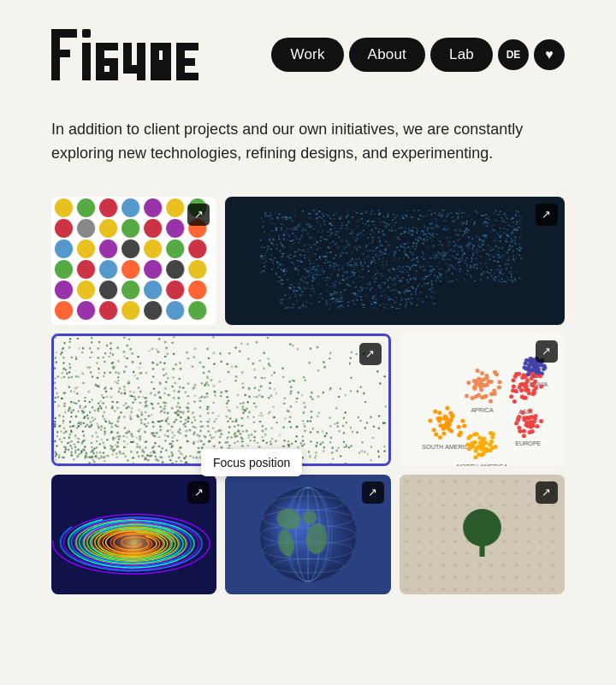 The width and height of the screenshot is (616, 685). I want to click on logo-svg, so click(127, 55).